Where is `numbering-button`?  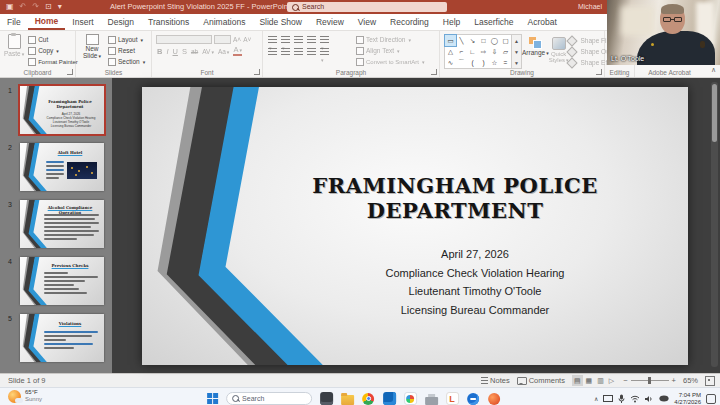
numbering-button is located at coordinates (286, 40).